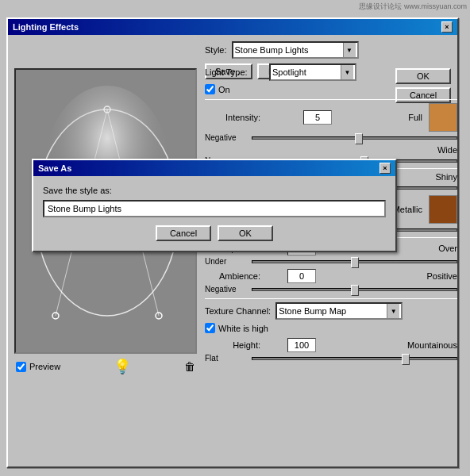  I want to click on divider4, so click(331, 298).